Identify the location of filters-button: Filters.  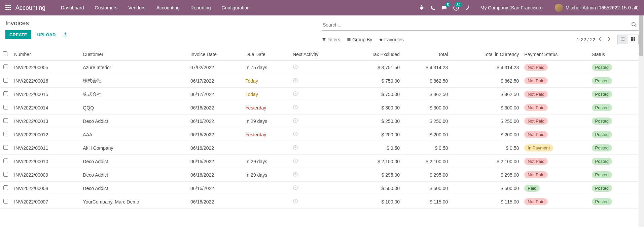
(331, 40).